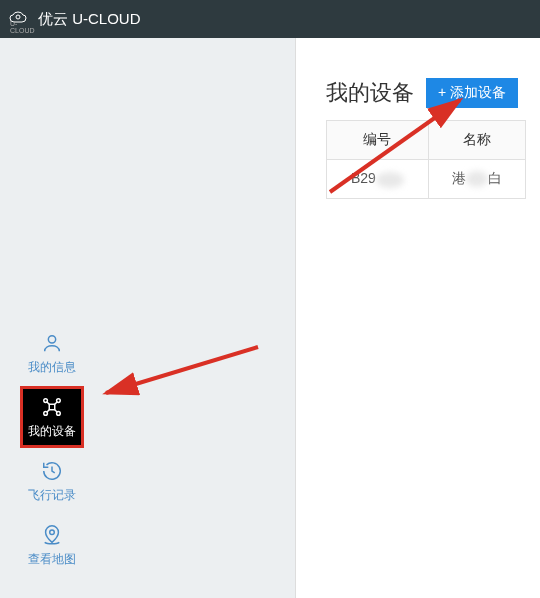  What do you see at coordinates (476, 140) in the screenshot?
I see `col-name: 名称` at bounding box center [476, 140].